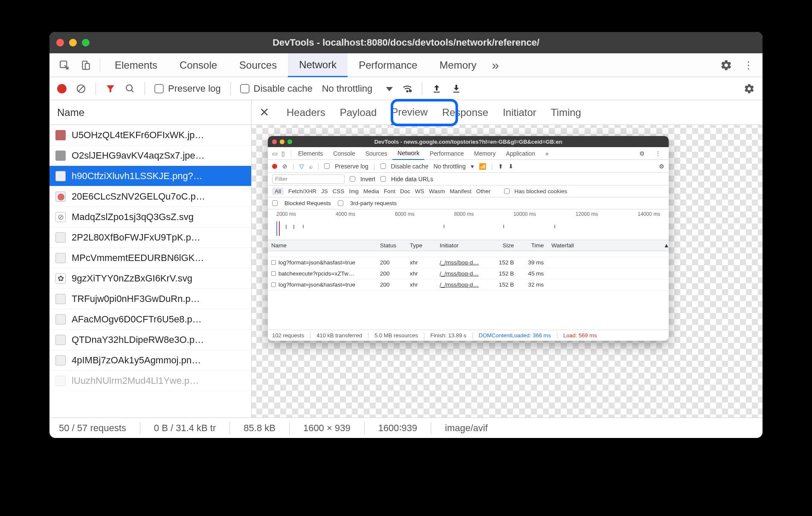 The height and width of the screenshot is (516, 812). Describe the element at coordinates (150, 271) in the screenshot. I see `request-list: U5OHzQL4tEKFr6OFIxWK.jp… O2slJEHG9avKV4a…` at that location.